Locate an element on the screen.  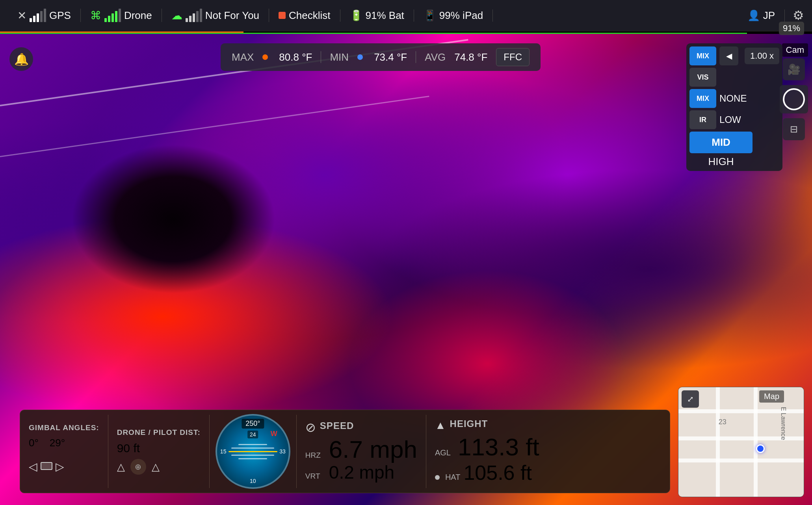
cam-label: Cam is located at coordinates (795, 50).